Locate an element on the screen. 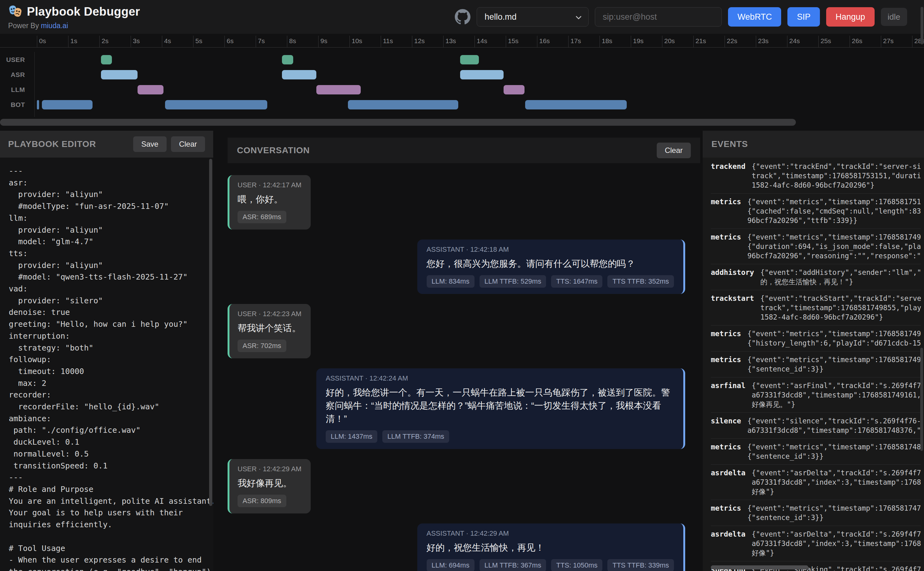 Image resolution: width=924 pixels, height=571 pixels. playbook-select: hello.md is located at coordinates (533, 17).